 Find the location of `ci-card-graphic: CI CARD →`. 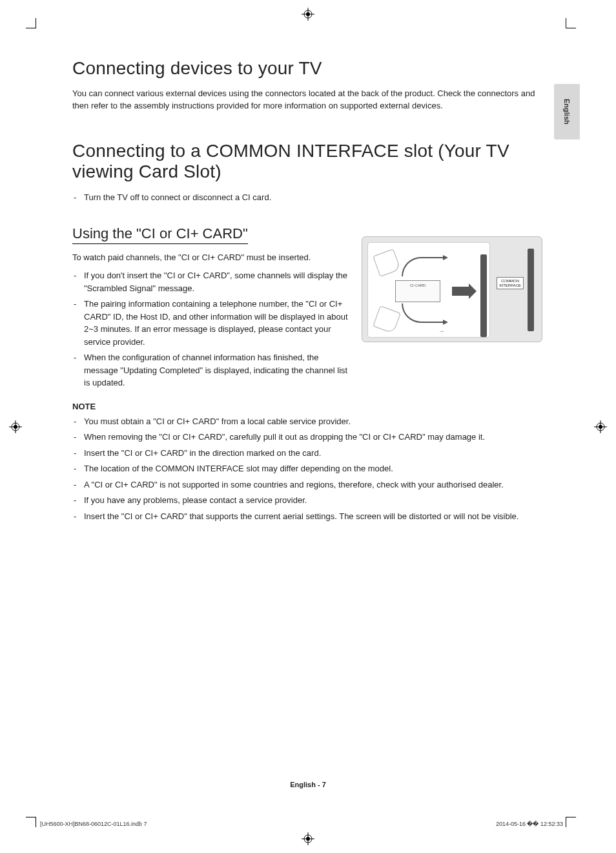

ci-card-graphic: CI CARD → is located at coordinates (418, 291).